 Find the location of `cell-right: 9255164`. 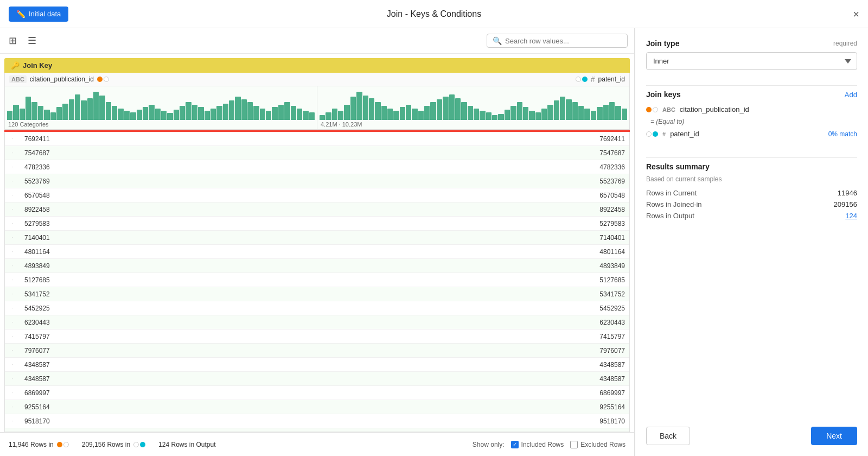

cell-right: 9255164 is located at coordinates (477, 407).